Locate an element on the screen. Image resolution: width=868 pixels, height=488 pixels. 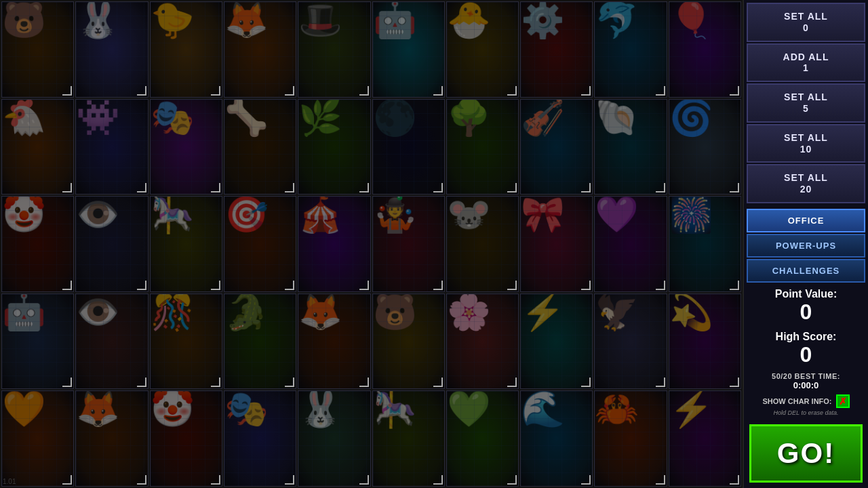
character-cell: 💚 is located at coordinates (483, 439).